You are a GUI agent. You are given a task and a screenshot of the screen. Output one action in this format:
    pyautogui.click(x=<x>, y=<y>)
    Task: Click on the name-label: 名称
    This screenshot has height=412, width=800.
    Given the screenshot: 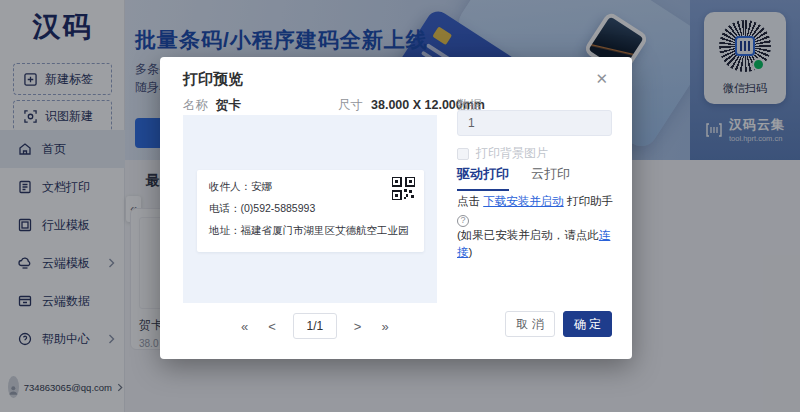 What is the action you would take?
    pyautogui.click(x=196, y=106)
    